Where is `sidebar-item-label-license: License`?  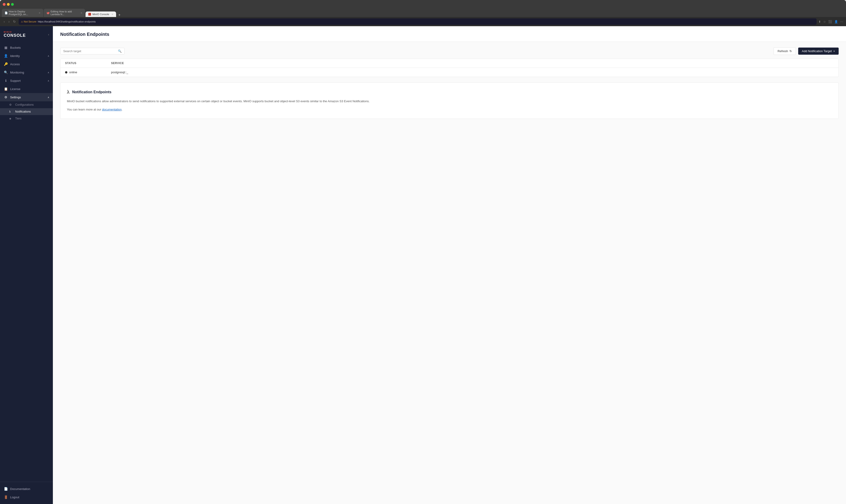 sidebar-item-label-license: License is located at coordinates (15, 89).